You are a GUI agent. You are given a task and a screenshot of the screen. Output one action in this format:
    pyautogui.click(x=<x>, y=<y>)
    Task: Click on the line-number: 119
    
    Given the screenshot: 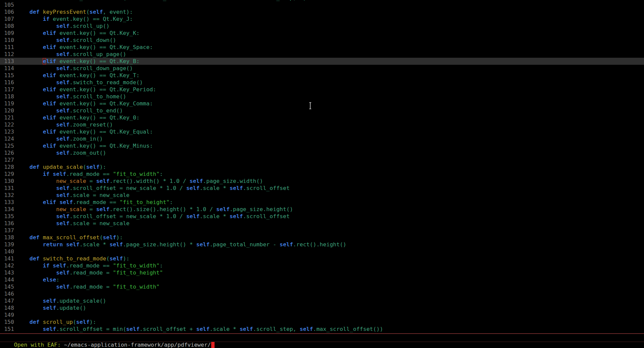 What is the action you would take?
    pyautogui.click(x=7, y=103)
    